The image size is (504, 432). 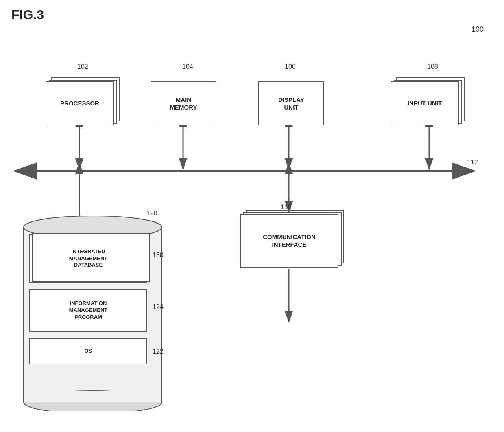 I want to click on figure-title: FIG.3, so click(x=28, y=15).